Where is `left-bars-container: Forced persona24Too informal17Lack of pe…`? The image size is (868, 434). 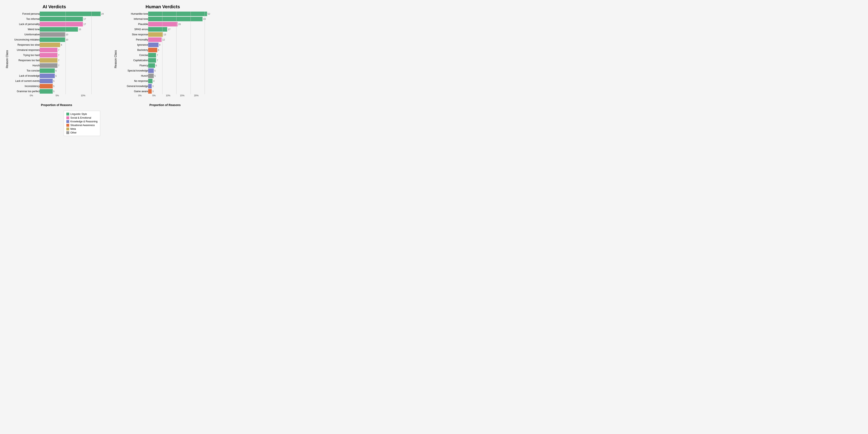
left-bars-container: Forced persona24Too informal17Lack of pe… is located at coordinates (57, 53).